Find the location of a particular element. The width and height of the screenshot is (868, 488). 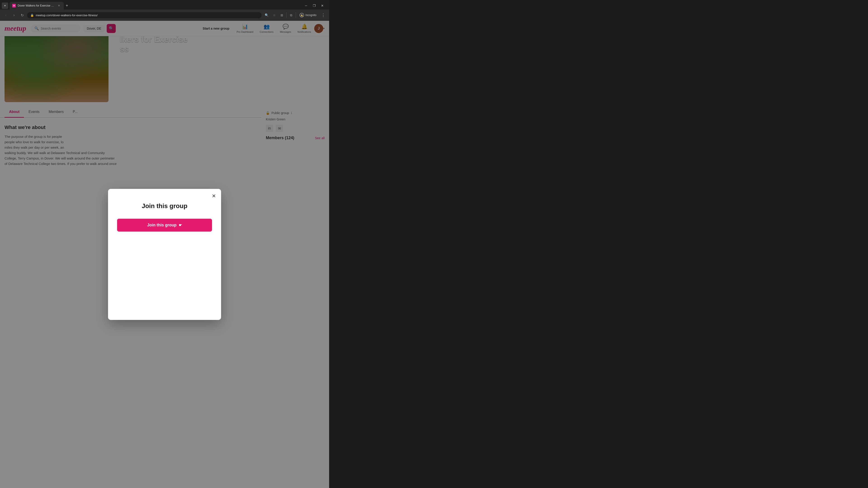

address-bar: ‹ › ↻ 🔒 meetup.com/dover-walkers-for-exe… is located at coordinates (164, 15).